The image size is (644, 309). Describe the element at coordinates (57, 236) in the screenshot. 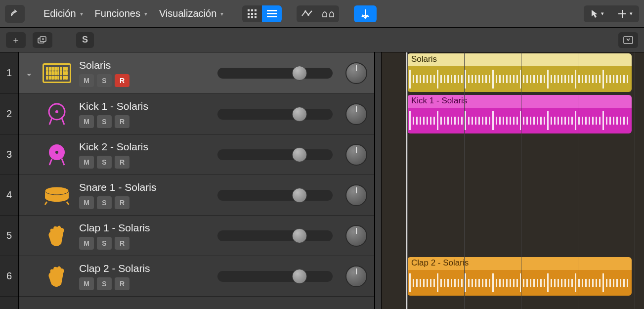

I see `clap-icon` at that location.